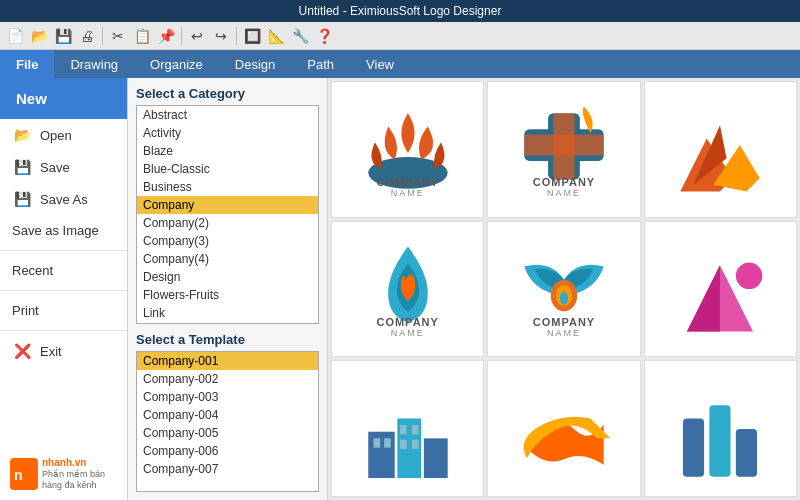 The width and height of the screenshot is (800, 500). Describe the element at coordinates (94, 64) in the screenshot. I see `tab-drawing: Drawing` at that location.